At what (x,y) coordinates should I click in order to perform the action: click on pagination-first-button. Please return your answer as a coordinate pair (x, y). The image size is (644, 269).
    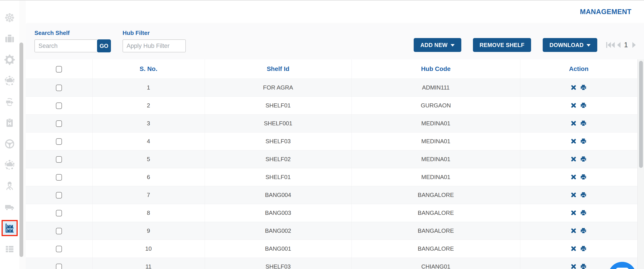
    Looking at the image, I should click on (610, 45).